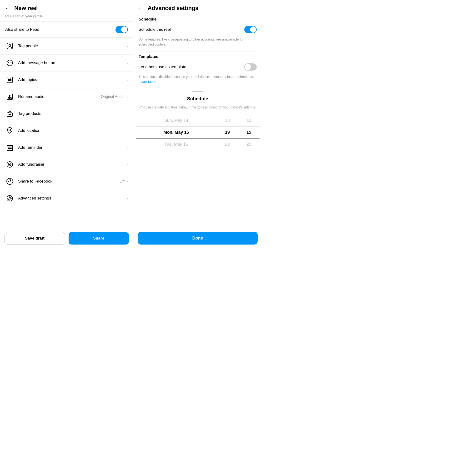 This screenshot has width=476, height=455. Describe the element at coordinates (127, 147) in the screenshot. I see `add-reminder-chevron: ›` at that location.